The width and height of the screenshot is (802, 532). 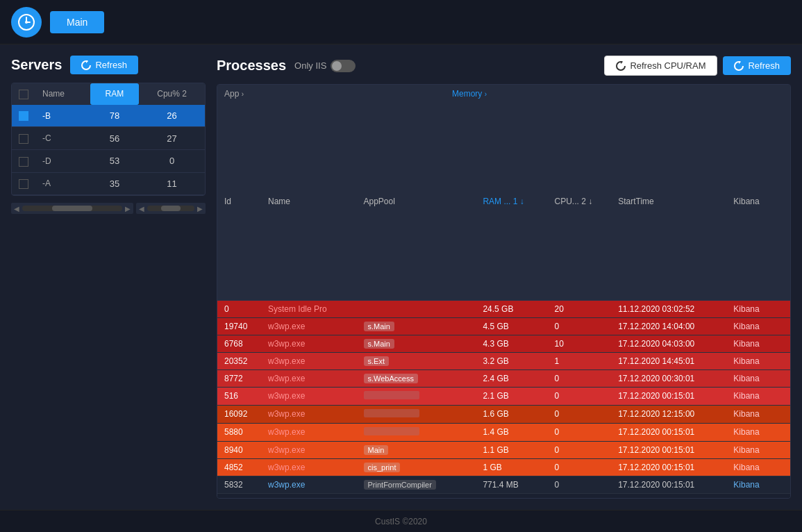 What do you see at coordinates (128, 208) in the screenshot?
I see `scroll-right-icon: ▶` at bounding box center [128, 208].